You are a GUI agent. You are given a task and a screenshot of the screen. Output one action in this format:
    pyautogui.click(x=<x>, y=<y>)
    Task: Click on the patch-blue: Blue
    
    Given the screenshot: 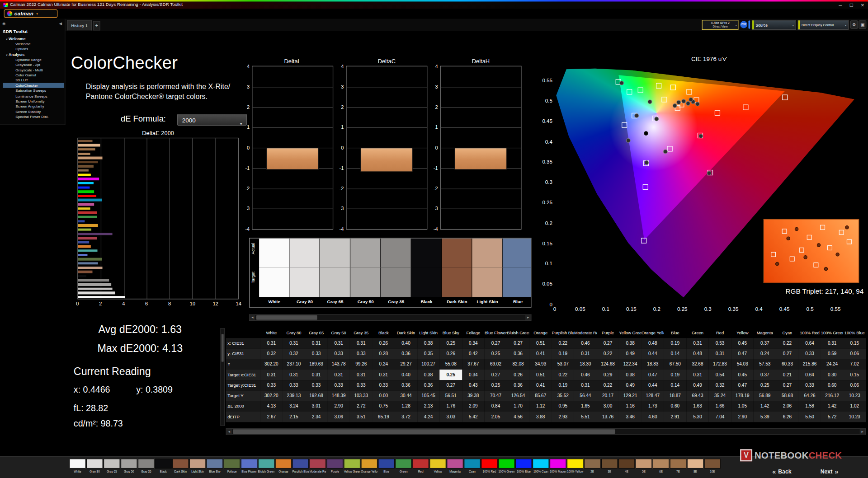 What is the action you would take?
    pyautogui.click(x=386, y=465)
    